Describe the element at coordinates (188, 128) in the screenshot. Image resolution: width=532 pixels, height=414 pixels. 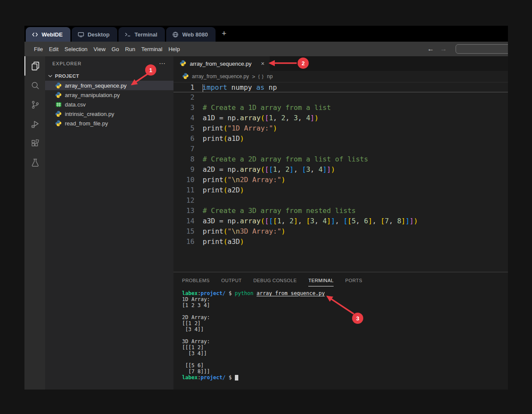
I see `line-number: 5` at that location.